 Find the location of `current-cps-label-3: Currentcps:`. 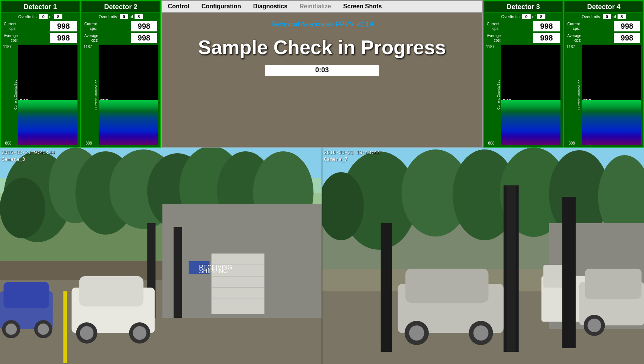

current-cps-label-3: Currentcps: is located at coordinates (493, 26).